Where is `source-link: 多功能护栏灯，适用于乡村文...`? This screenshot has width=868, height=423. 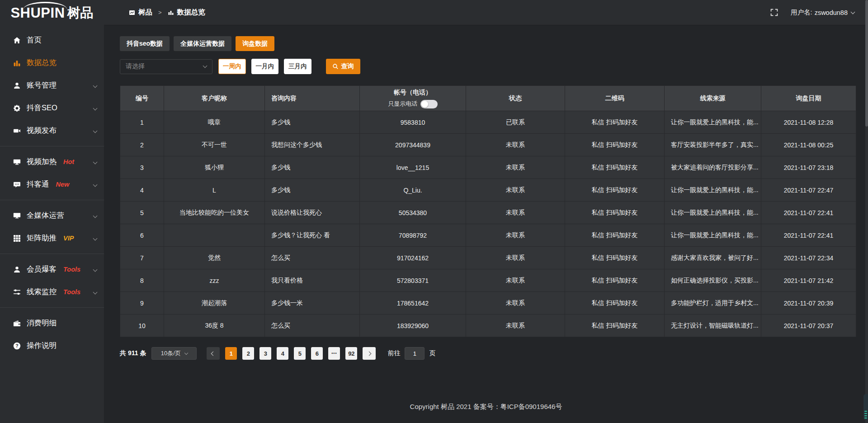 source-link: 多功能护栏灯，适用于乡村文... is located at coordinates (713, 303).